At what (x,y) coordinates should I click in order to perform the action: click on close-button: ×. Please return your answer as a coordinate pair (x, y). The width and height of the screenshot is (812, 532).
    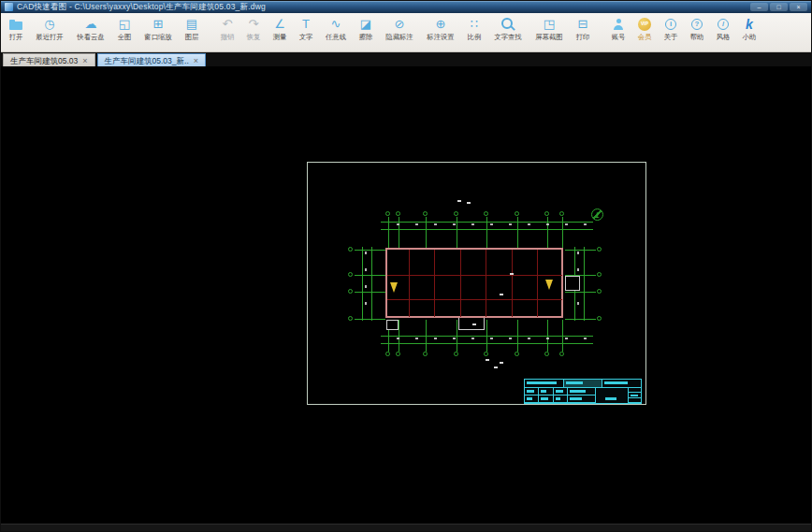
    Looking at the image, I should click on (799, 7).